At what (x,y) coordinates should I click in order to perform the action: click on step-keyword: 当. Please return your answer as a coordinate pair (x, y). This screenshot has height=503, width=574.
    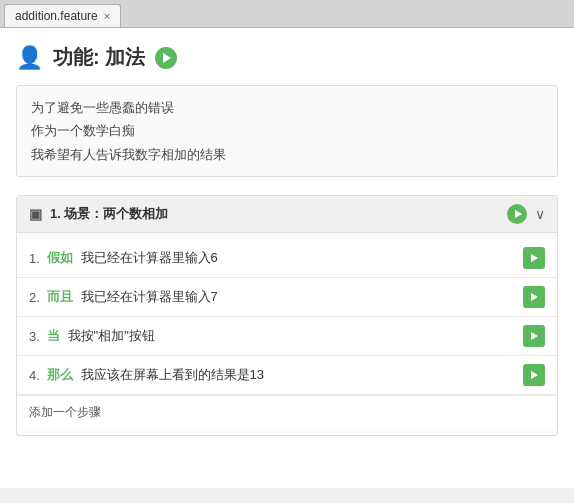
    Looking at the image, I should click on (54, 336).